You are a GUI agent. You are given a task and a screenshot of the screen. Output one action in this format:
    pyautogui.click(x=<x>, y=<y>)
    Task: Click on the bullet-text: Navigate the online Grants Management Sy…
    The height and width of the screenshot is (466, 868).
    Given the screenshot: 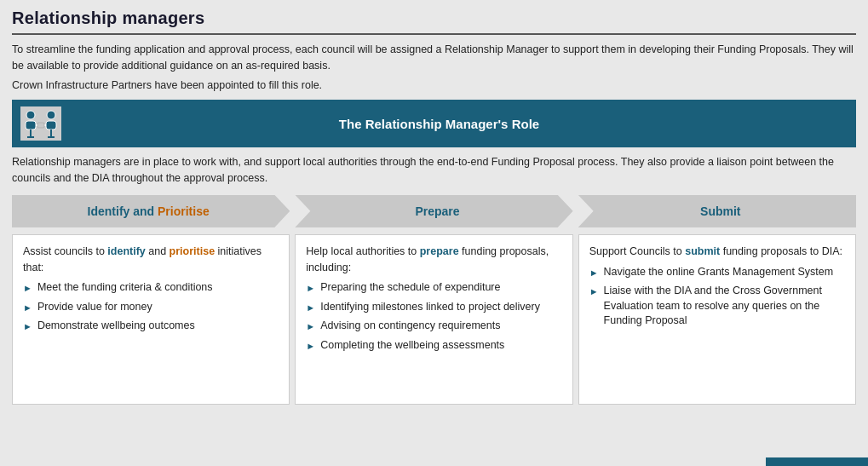 What is the action you would take?
    pyautogui.click(x=719, y=273)
    